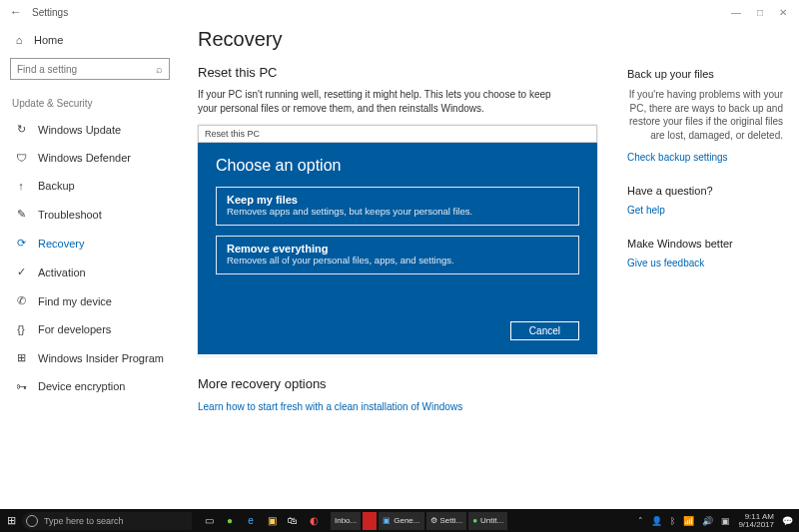 The image size is (799, 532). What do you see at coordinates (760, 12) in the screenshot?
I see `maximize-button: □` at bounding box center [760, 12].